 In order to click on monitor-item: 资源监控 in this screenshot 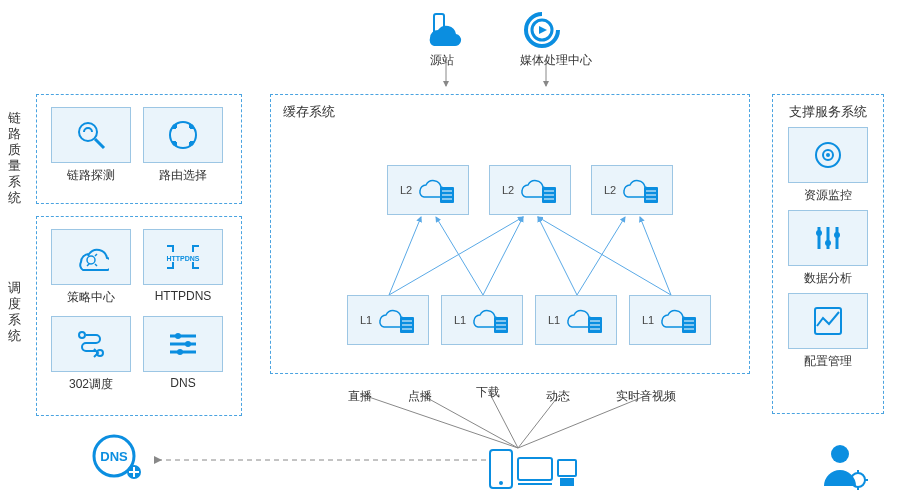, I will do `click(828, 166)`.